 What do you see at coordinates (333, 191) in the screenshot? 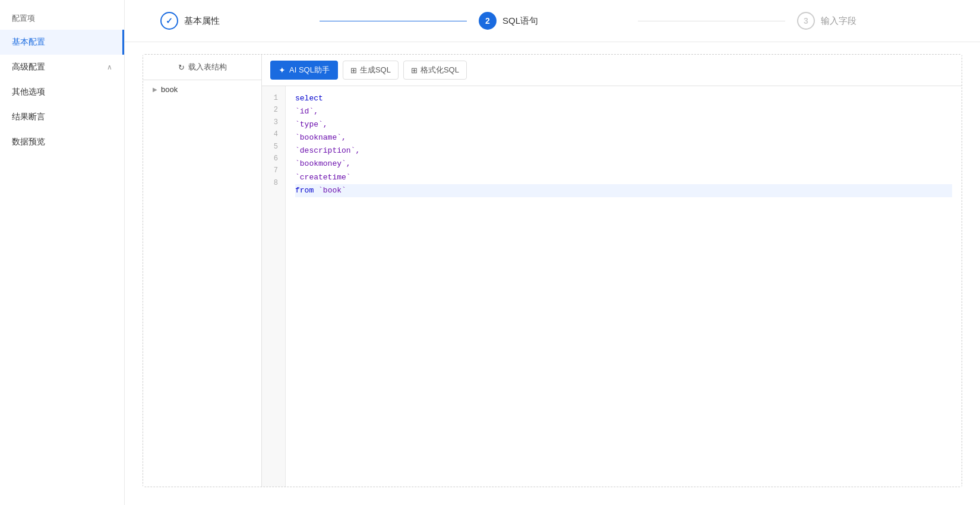
I see `sql-table-book: `book`` at bounding box center [333, 191].